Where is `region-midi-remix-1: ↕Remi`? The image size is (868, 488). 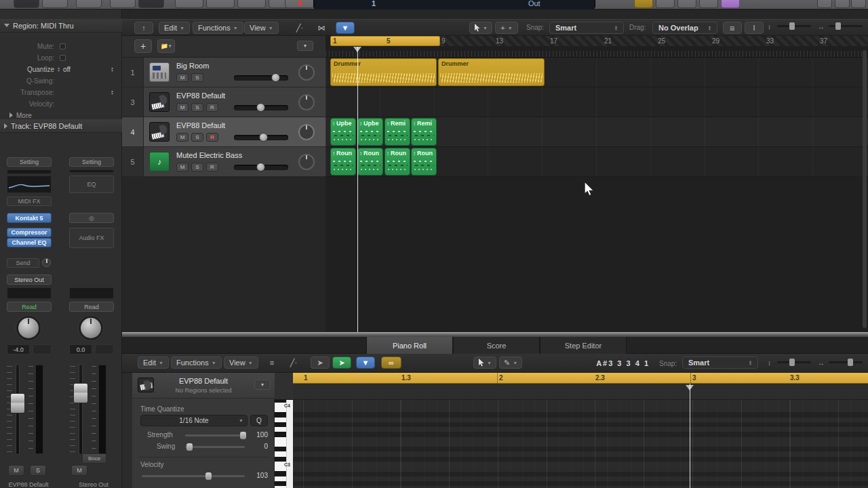
region-midi-remix-1: ↕Remi is located at coordinates (397, 131).